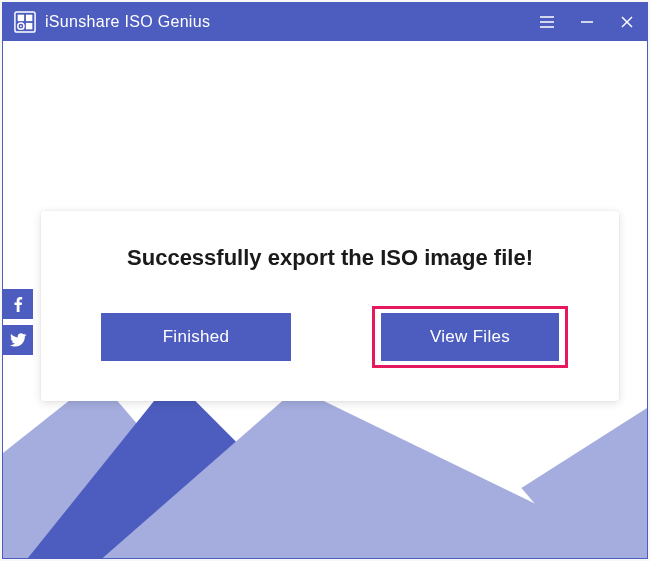  I want to click on finished-button: Finished, so click(196, 337).